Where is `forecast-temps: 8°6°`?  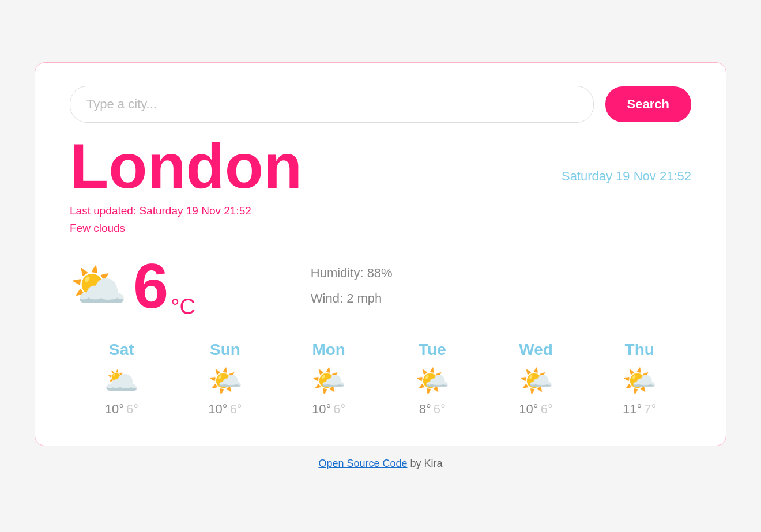
forecast-temps: 8°6° is located at coordinates (432, 409).